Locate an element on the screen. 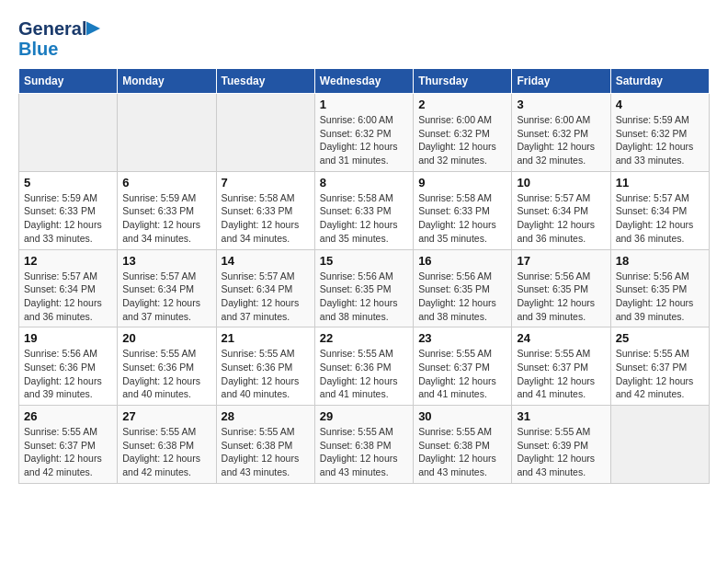 The width and height of the screenshot is (728, 563). day-number: 10 is located at coordinates (561, 182).